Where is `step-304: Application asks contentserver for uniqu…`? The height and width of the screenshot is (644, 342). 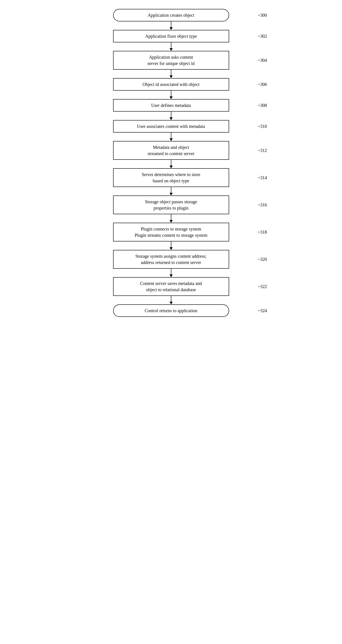
step-304: Application asks contentserver for uniqu… is located at coordinates (171, 60).